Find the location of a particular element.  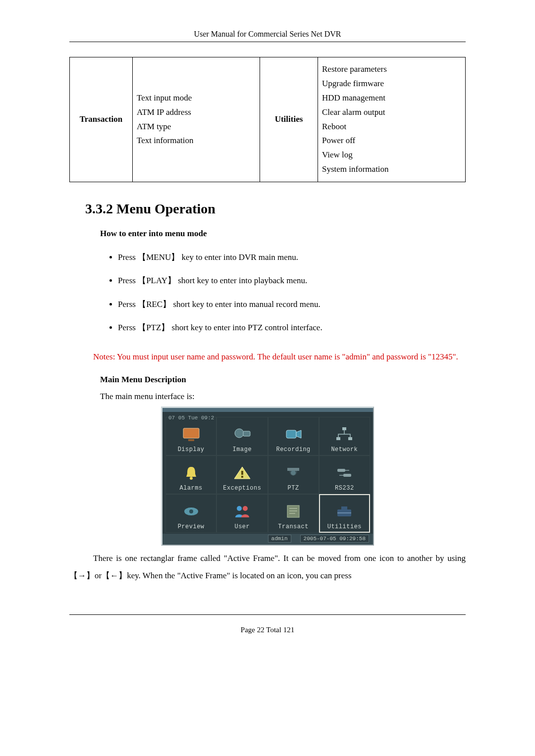

page-number-current: 22 is located at coordinates (261, 630).